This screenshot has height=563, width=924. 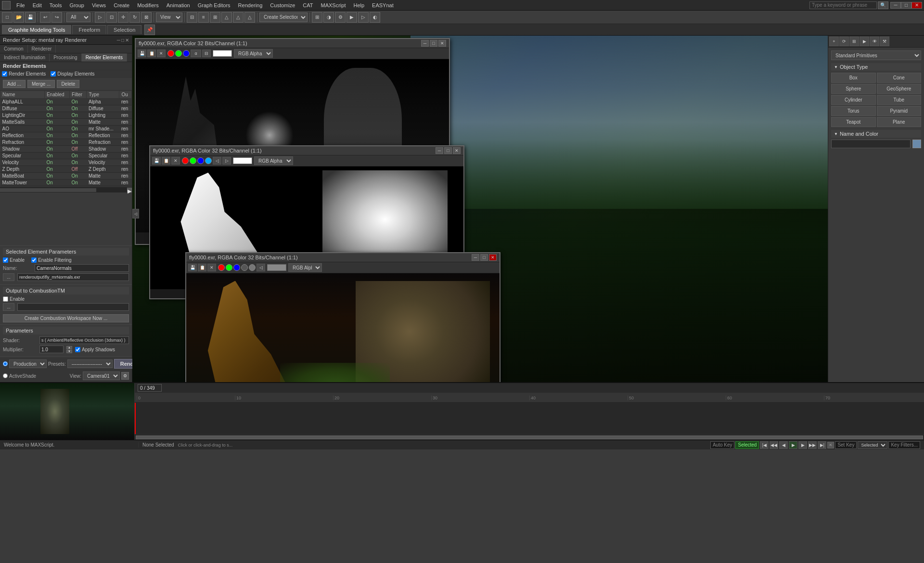 What do you see at coordinates (25, 58) in the screenshot?
I see `tab-indirect: Indirect Illumination` at bounding box center [25, 58].